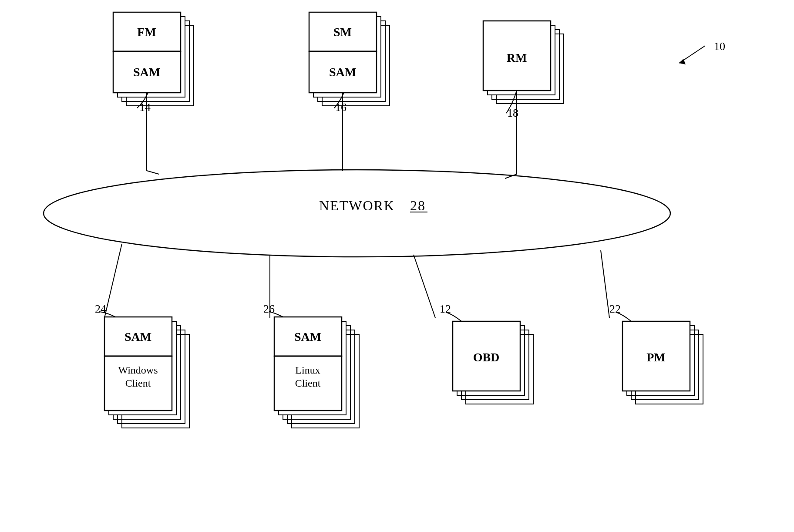 This screenshot has height=532, width=794. What do you see at coordinates (418, 205) in the screenshot?
I see `network-ref: 28` at bounding box center [418, 205].